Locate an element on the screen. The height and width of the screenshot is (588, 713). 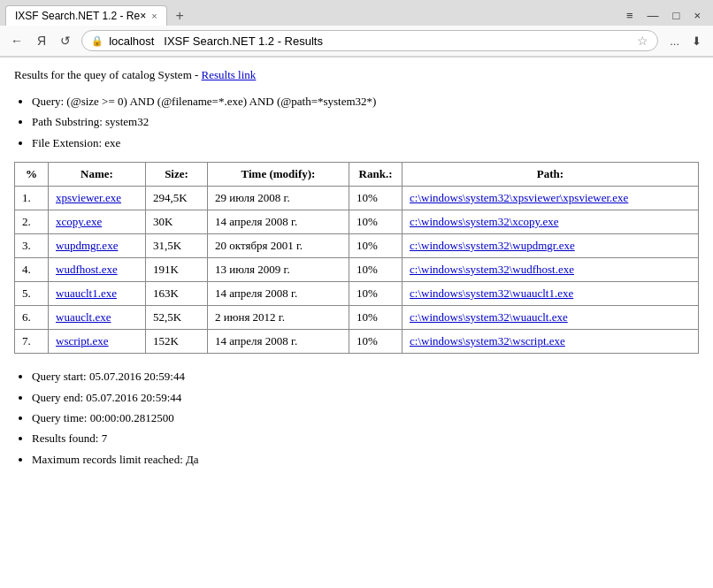
cell-name: wuauclt.exe is located at coordinates (97, 318).